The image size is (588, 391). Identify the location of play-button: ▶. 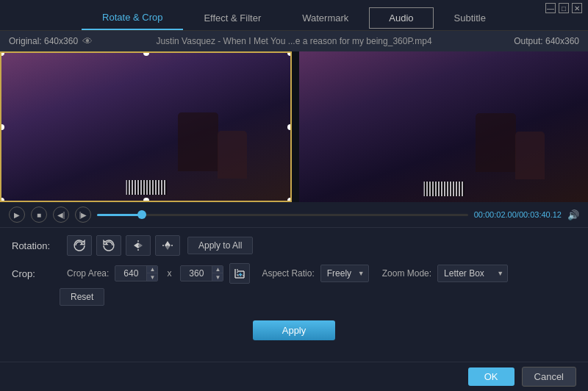
(17, 215).